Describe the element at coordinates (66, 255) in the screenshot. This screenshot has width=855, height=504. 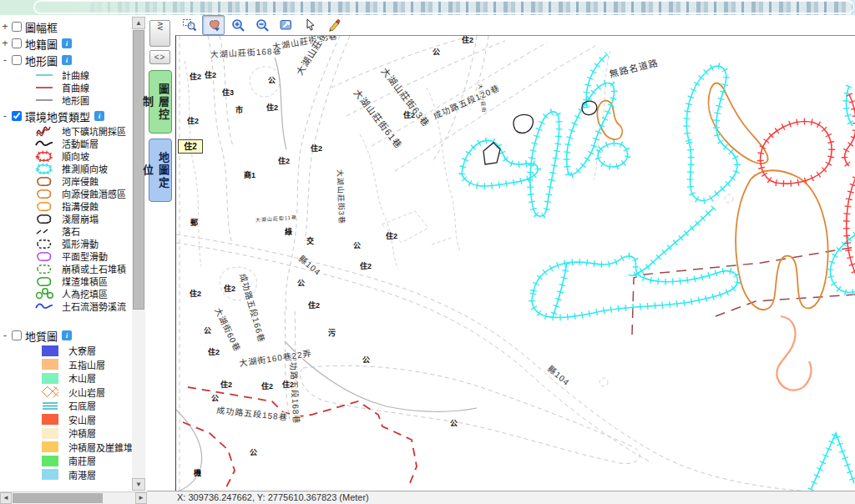
I see `legend-item: 平面型滑動` at that location.